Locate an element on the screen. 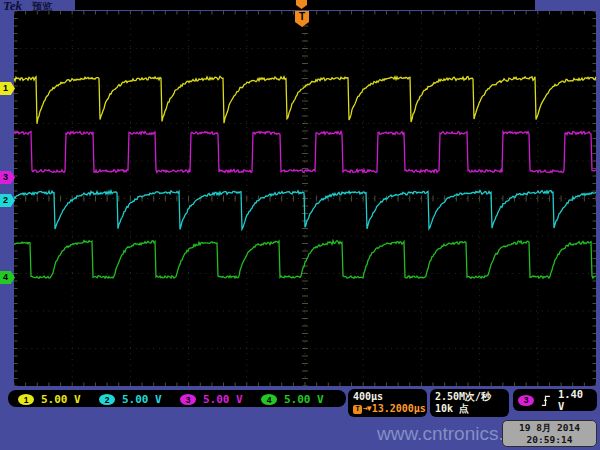 This screenshot has width=600, height=450. channel4-readout: 4 5.00 V is located at coordinates (292, 400).